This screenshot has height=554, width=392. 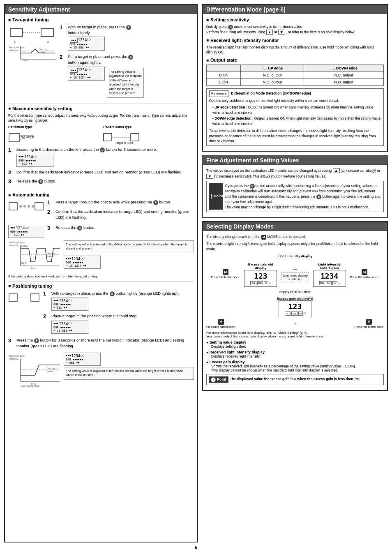 I want to click on m-btn-bottom-right: M Press this button once., so click(x=369, y=324).